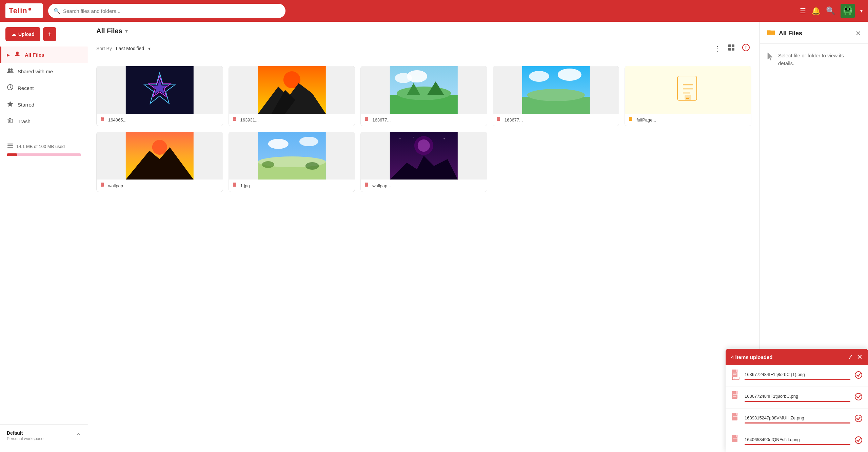  I want to click on workspace-name: Default, so click(25, 433).